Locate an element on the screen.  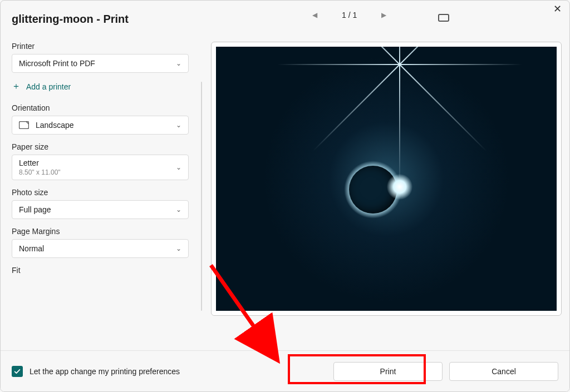
photosize-label: Photo size is located at coordinates (101, 192).